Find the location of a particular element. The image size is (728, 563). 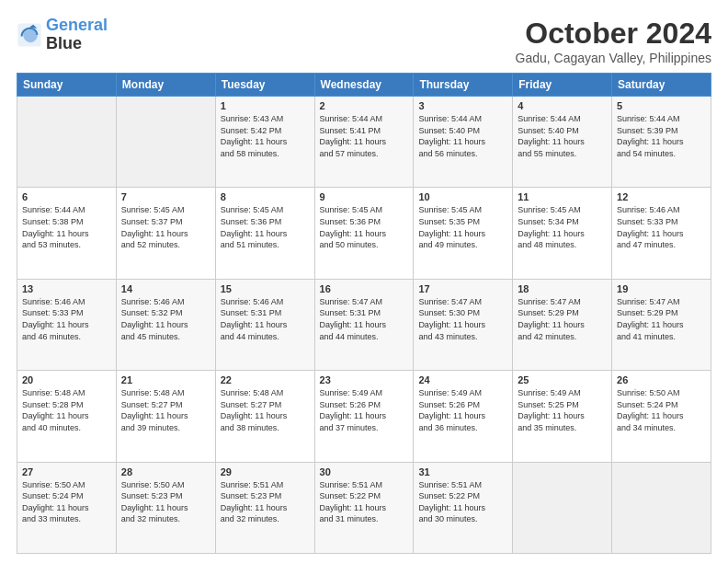

day-number: 22 is located at coordinates (265, 380).